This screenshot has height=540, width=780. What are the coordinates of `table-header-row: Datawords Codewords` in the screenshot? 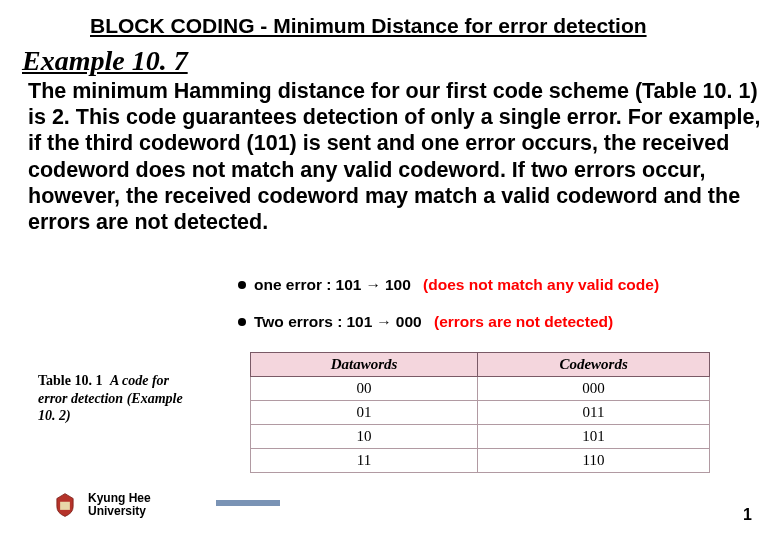 It's located at (480, 365).